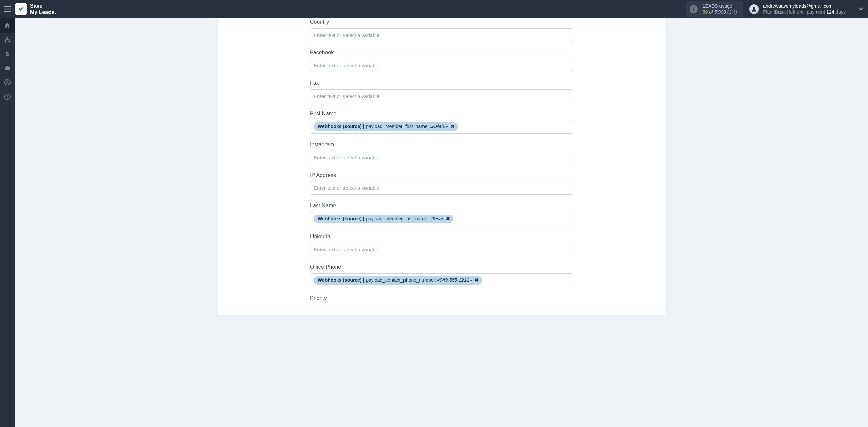 Image resolution: width=868 pixels, height=427 pixels. I want to click on field-label: Facebook, so click(441, 53).